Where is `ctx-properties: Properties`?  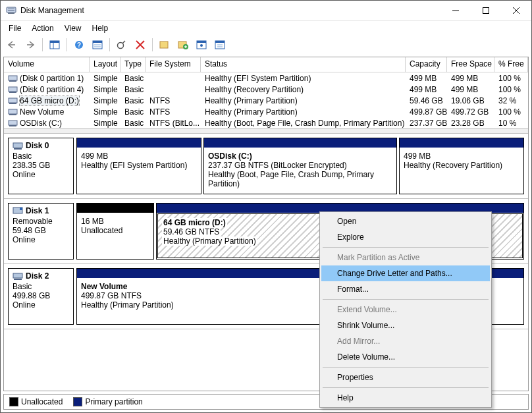 ctx-properties: Properties is located at coordinates (406, 377).